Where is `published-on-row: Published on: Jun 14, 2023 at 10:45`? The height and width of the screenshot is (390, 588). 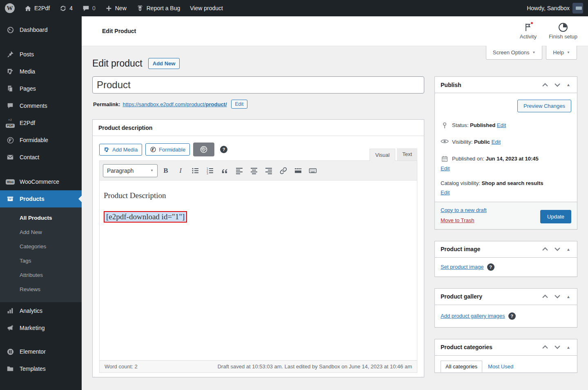 published-on-row: Published on: Jun 14, 2023 at 10:45 is located at coordinates (506, 157).